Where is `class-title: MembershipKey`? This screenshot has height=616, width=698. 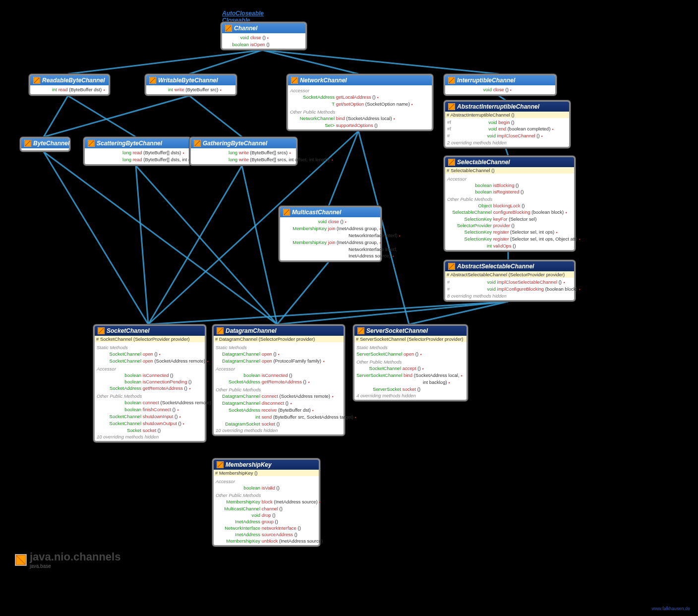 class-title: MembershipKey is located at coordinates (266, 465).